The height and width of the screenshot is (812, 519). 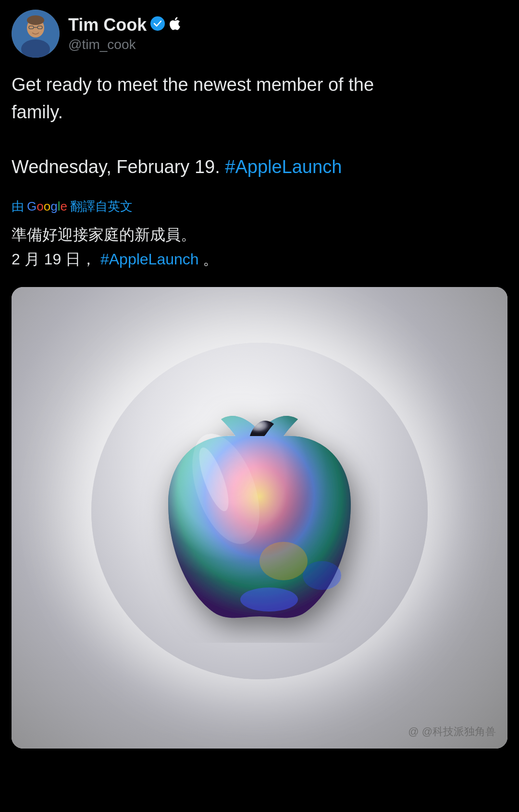 I want to click on watermark: @ @科技派独角兽, so click(x=452, y=732).